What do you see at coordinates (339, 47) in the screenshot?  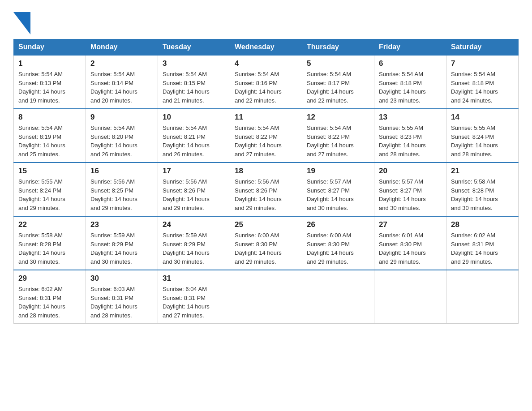 I see `header-thursday: Thursday` at bounding box center [339, 47].